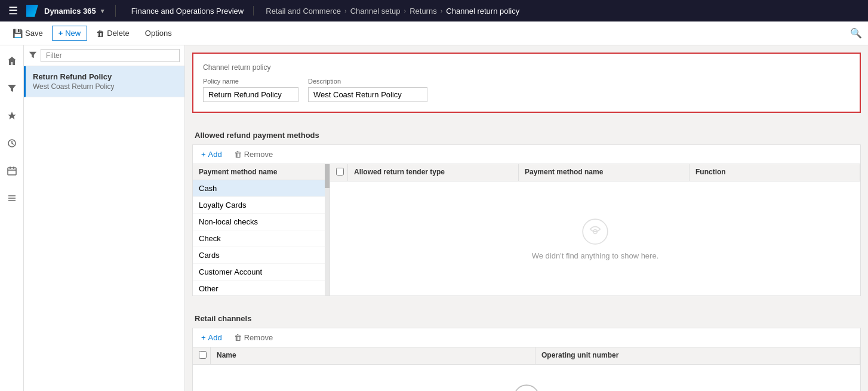 This screenshot has height=391, width=868. Describe the element at coordinates (368, 81) in the screenshot. I see `description-label: Description` at that location.